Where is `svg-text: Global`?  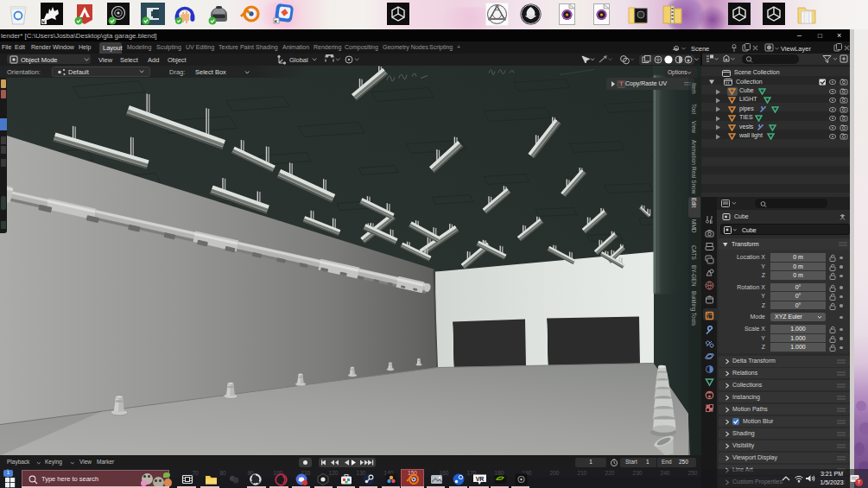
svg-text: Global is located at coordinates (299, 60).